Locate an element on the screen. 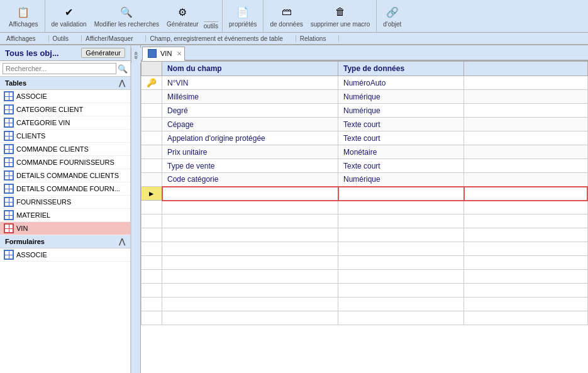 The height and width of the screenshot is (373, 588). table-row: CépageTexte court is located at coordinates (365, 125).